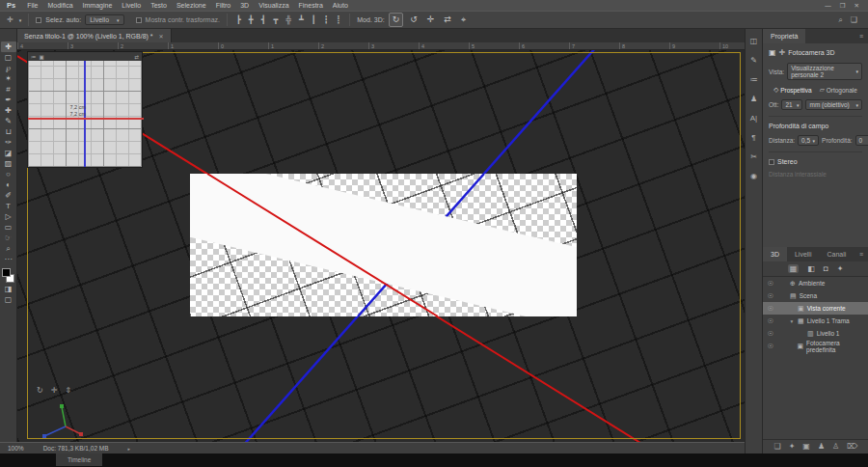  What do you see at coordinates (9, 185) in the screenshot?
I see `dodge-tool: ◐` at bounding box center [9, 185].